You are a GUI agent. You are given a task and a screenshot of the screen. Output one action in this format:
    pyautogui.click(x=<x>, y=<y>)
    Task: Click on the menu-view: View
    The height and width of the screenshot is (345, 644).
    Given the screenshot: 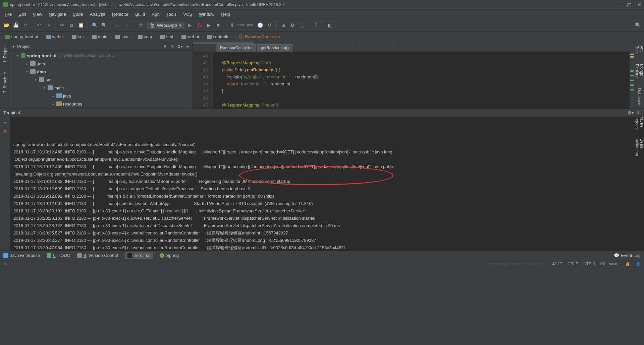 What is the action you would take?
    pyautogui.click(x=37, y=14)
    